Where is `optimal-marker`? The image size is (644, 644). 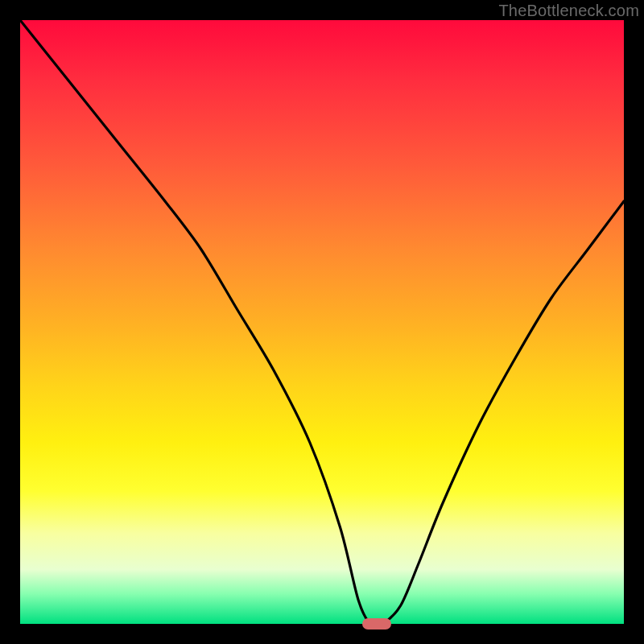
optimal-marker is located at coordinates (377, 624).